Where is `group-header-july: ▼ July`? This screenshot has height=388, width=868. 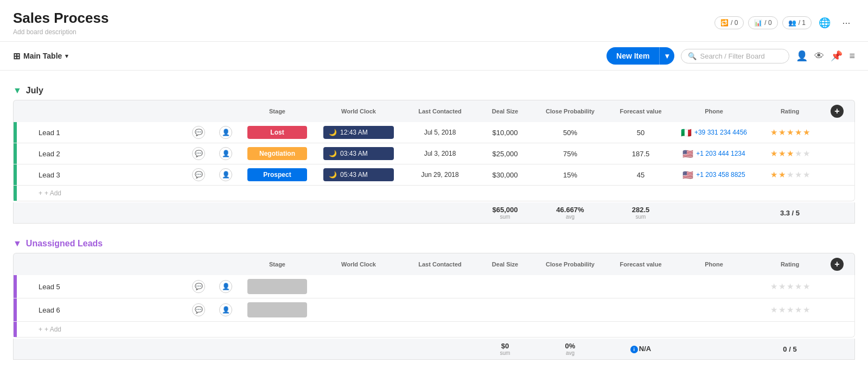
group-header-july: ▼ July is located at coordinates (434, 91).